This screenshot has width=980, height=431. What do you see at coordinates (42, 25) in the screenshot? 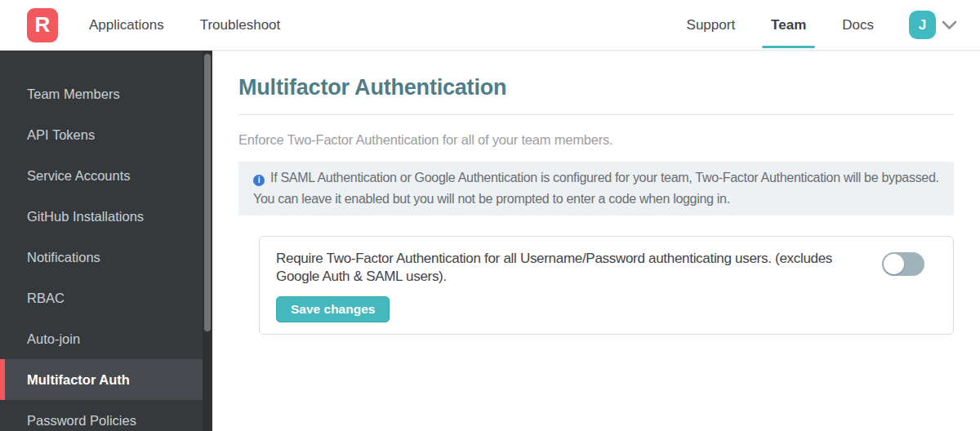
I see `rollbar-logo-icon: R` at bounding box center [42, 25].